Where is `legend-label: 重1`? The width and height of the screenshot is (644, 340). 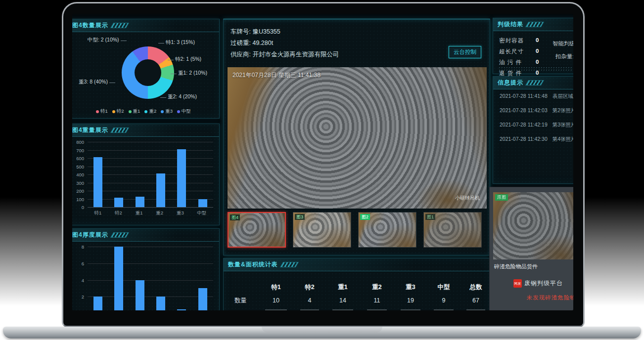
legend-label: 重1 is located at coordinates (137, 112).